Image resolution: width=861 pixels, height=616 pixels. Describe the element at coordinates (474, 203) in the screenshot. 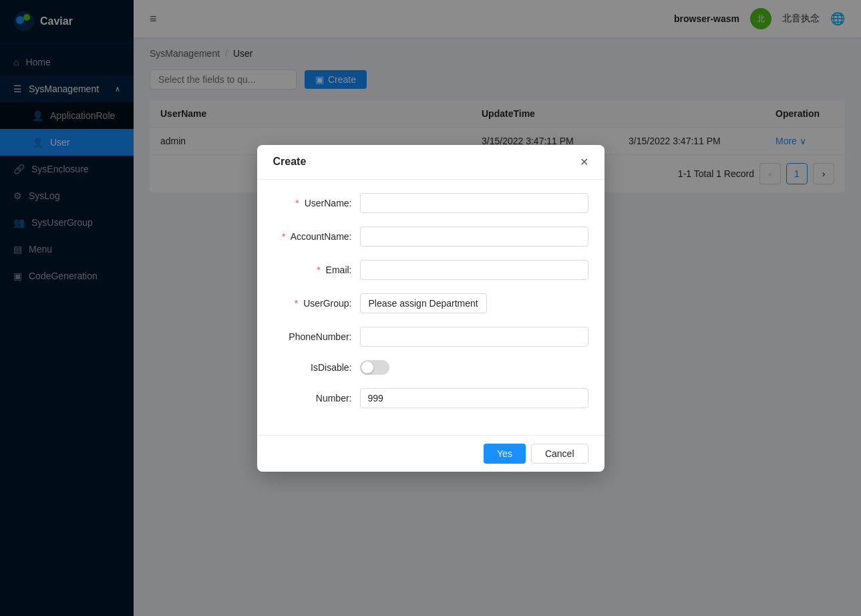

I see `username-input` at that location.